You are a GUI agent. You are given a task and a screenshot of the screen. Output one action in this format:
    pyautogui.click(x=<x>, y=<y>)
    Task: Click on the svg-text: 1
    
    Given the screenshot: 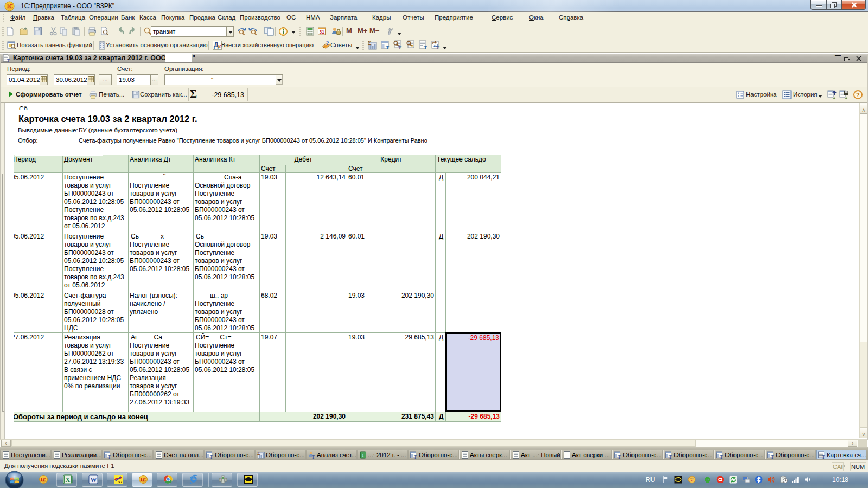 What is the action you would take?
    pyautogui.click(x=363, y=455)
    